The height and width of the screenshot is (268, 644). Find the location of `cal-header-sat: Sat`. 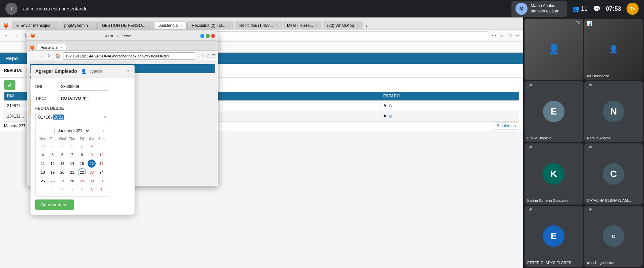

cal-header-sat: Sat is located at coordinates (92, 139).